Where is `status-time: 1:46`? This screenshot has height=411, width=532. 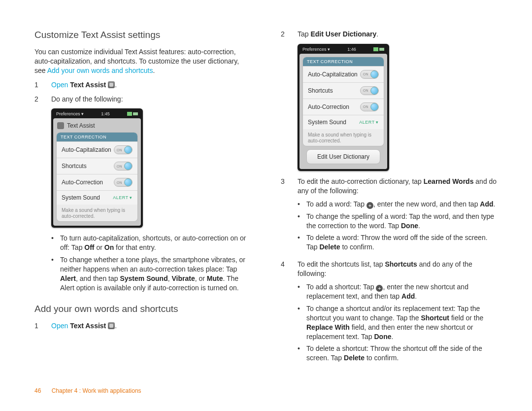 status-time: 1:46 is located at coordinates (352, 49).